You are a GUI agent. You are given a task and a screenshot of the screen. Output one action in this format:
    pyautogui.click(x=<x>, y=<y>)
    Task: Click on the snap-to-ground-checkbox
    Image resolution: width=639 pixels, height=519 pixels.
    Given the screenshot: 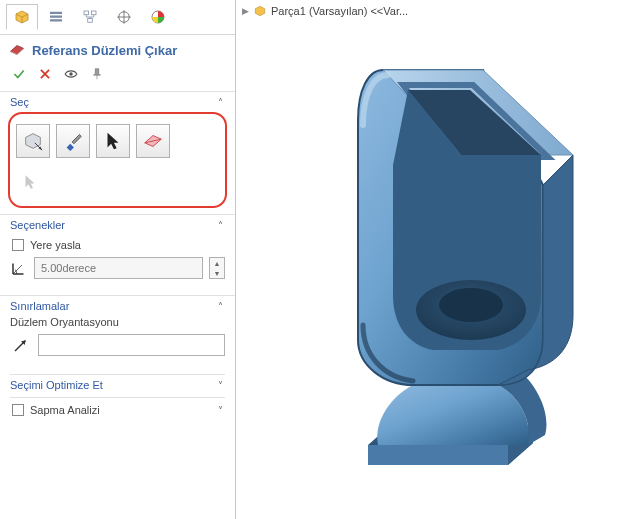 What is the action you would take?
    pyautogui.click(x=18, y=245)
    